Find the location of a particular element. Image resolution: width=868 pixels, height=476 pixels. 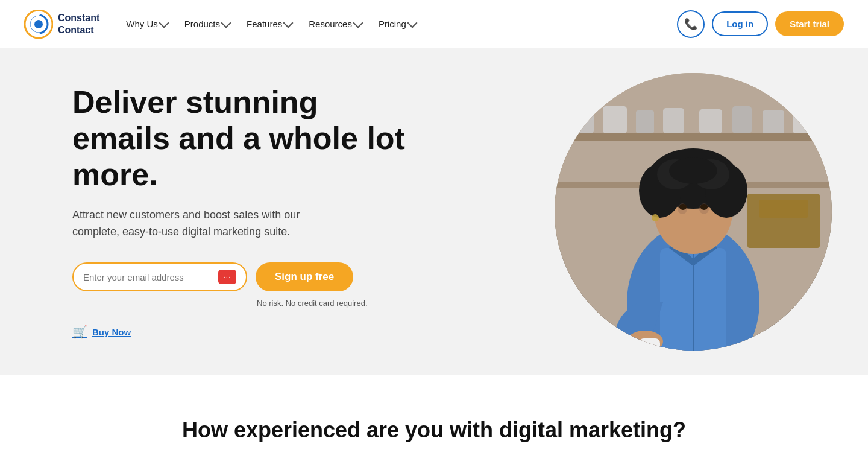

section2-title: How experienced are you with digital mar… is located at coordinates (434, 430).